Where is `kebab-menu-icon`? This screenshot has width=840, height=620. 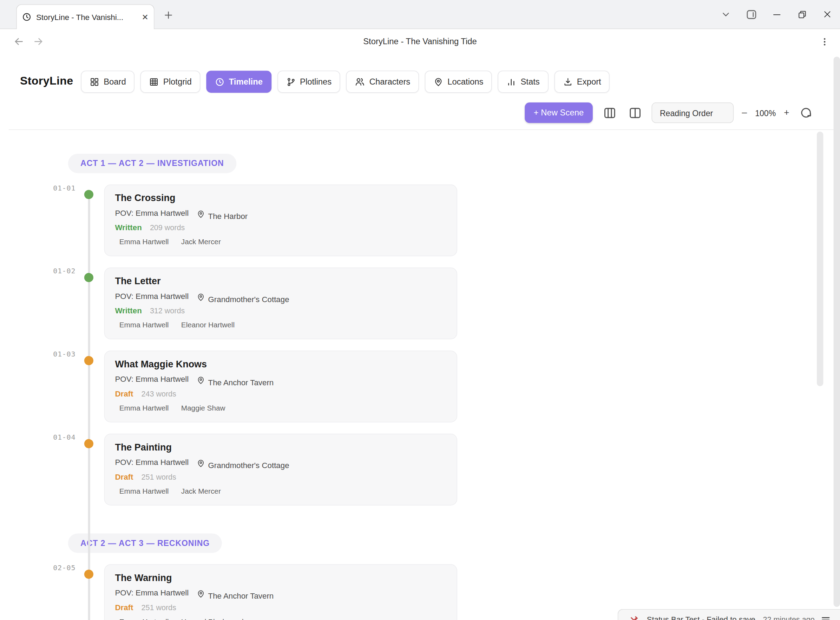 kebab-menu-icon is located at coordinates (824, 41).